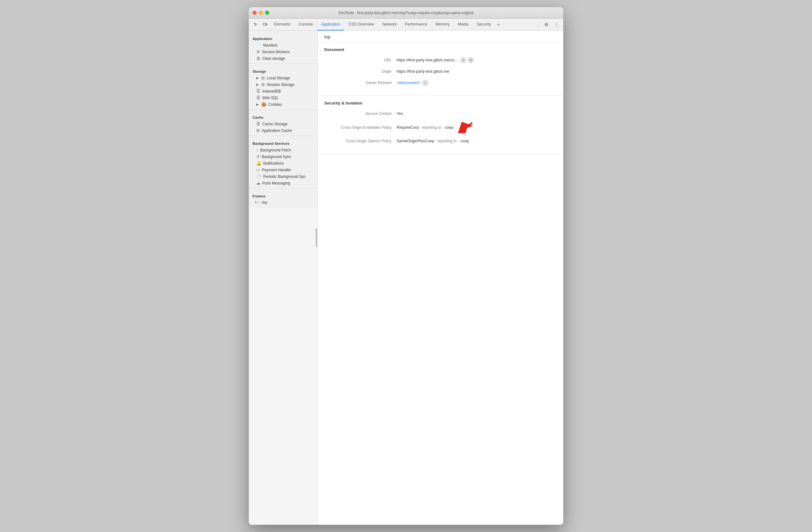 The height and width of the screenshot is (532, 812). I want to click on application-cache-icon: ⊞, so click(258, 130).